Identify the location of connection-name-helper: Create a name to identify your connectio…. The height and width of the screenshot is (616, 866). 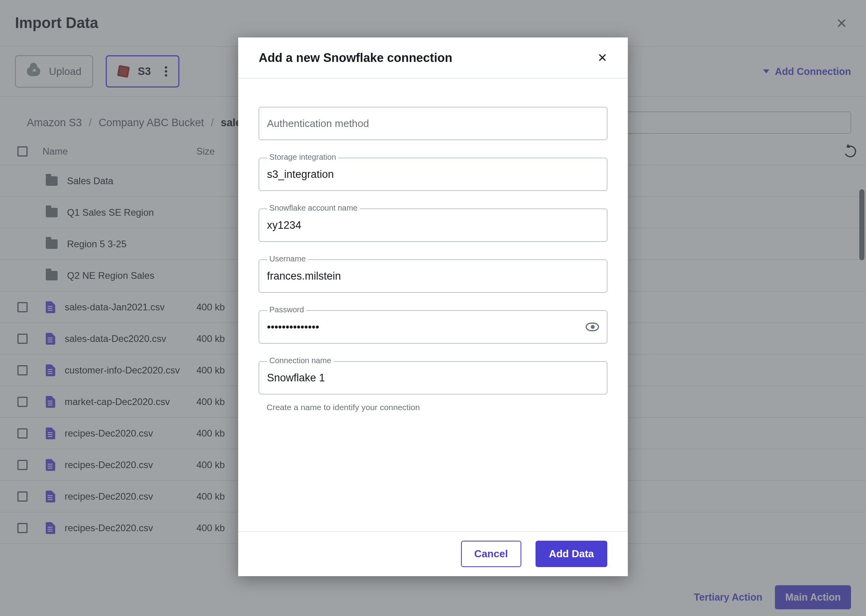
(433, 407).